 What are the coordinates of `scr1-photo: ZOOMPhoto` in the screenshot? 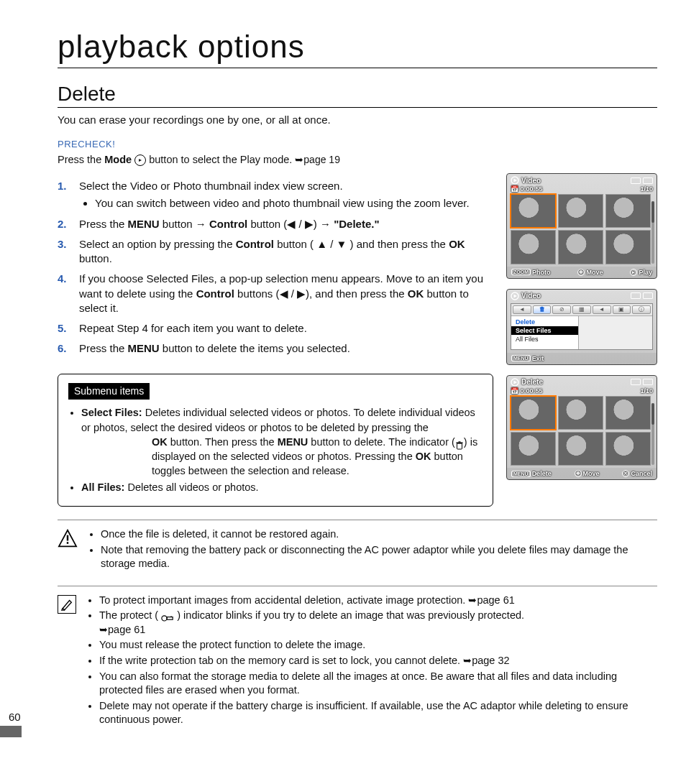 It's located at (531, 272).